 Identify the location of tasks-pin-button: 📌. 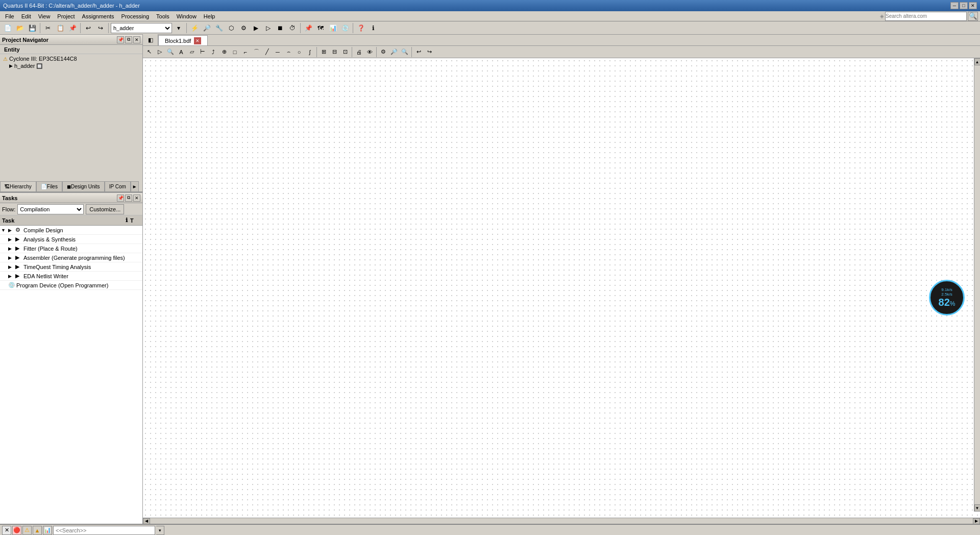
(120, 198).